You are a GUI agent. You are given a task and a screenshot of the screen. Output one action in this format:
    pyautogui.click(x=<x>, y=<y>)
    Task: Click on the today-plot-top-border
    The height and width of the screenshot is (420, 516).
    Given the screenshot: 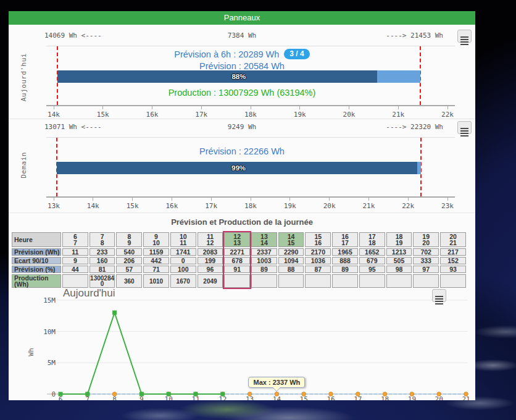 What is the action you would take?
    pyautogui.click(x=251, y=46)
    